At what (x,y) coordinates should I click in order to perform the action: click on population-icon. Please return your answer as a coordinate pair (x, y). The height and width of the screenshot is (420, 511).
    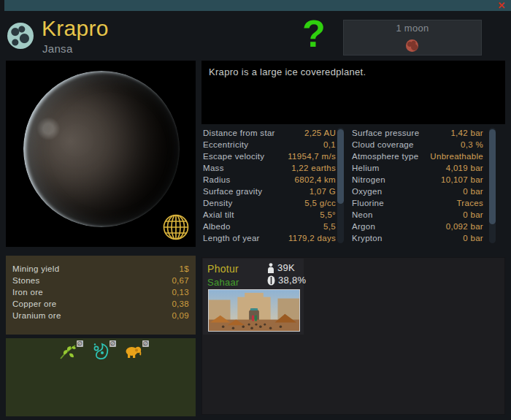
    Looking at the image, I should click on (271, 268).